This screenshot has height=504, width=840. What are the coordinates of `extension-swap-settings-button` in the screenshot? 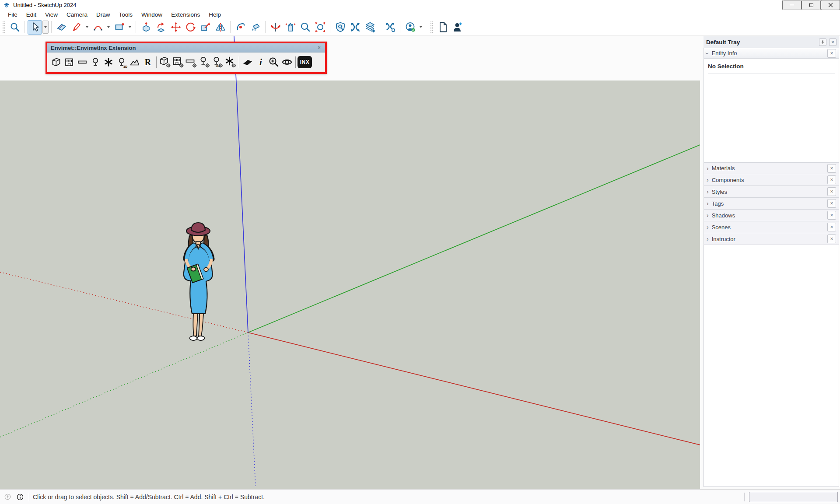 It's located at (390, 27).